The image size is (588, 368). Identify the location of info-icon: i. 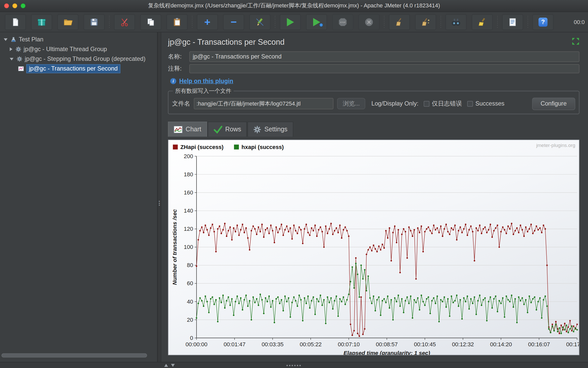
(173, 81).